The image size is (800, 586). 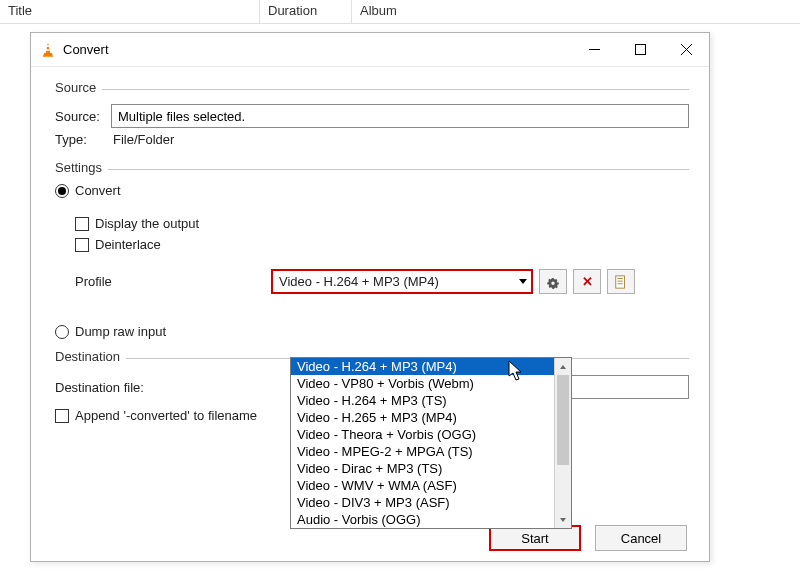 I want to click on maximize-button, so click(x=640, y=50).